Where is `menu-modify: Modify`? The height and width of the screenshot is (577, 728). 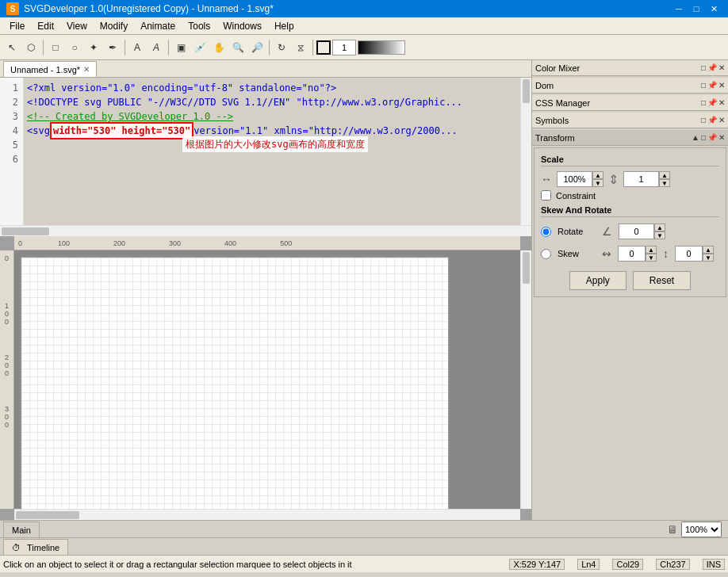 menu-modify: Modify is located at coordinates (114, 26).